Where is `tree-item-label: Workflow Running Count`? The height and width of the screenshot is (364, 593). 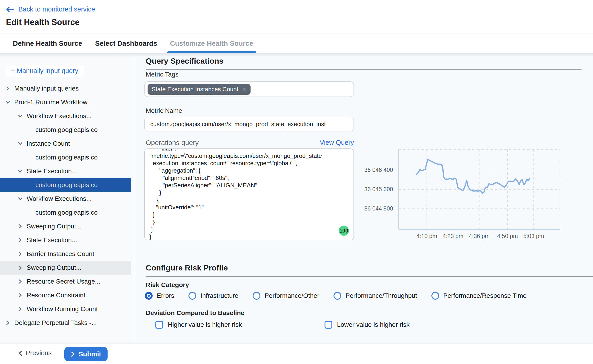
tree-item-label: Workflow Running Count is located at coordinates (62, 309).